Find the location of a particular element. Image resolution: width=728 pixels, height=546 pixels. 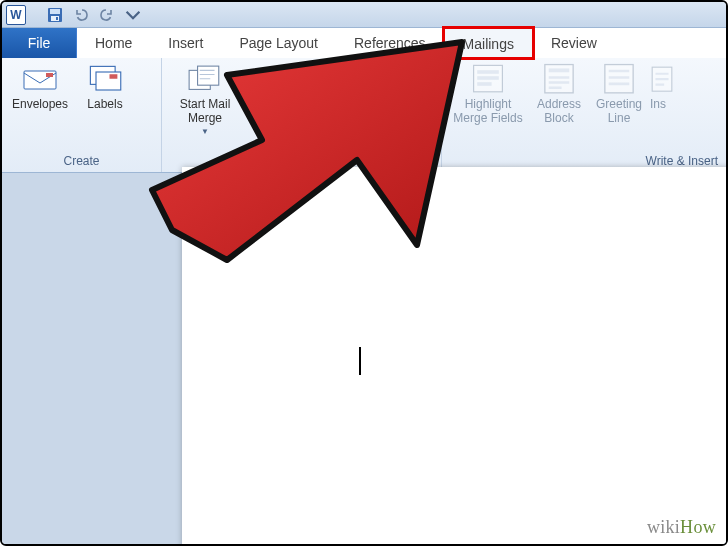

labels-button: Labels is located at coordinates (105, 87).